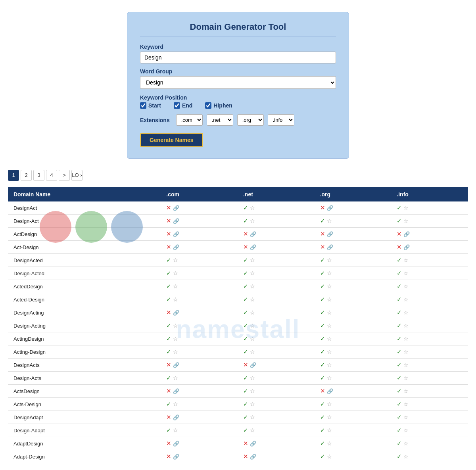 Image resolution: width=476 pixels, height=470 pixels. I want to click on end-checkbox-label: End, so click(183, 106).